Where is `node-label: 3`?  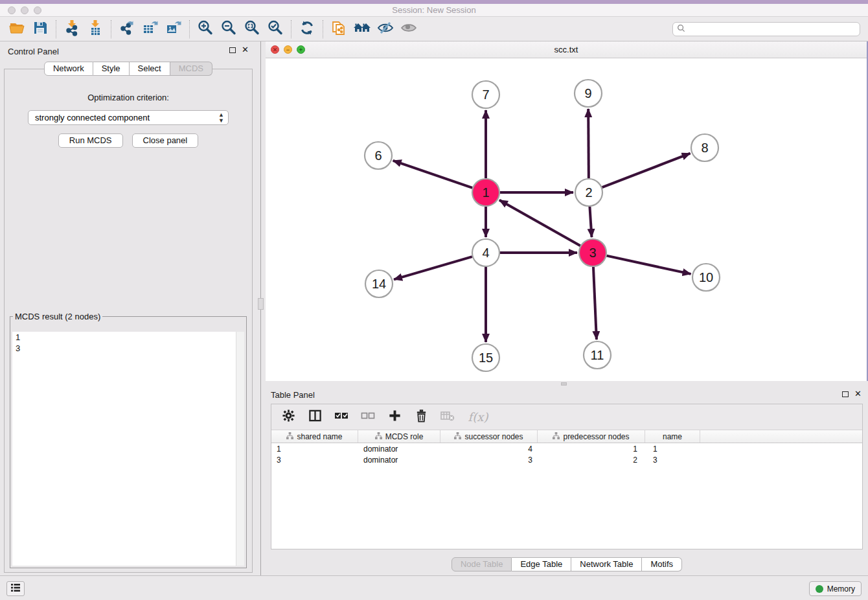
node-label: 3 is located at coordinates (592, 253).